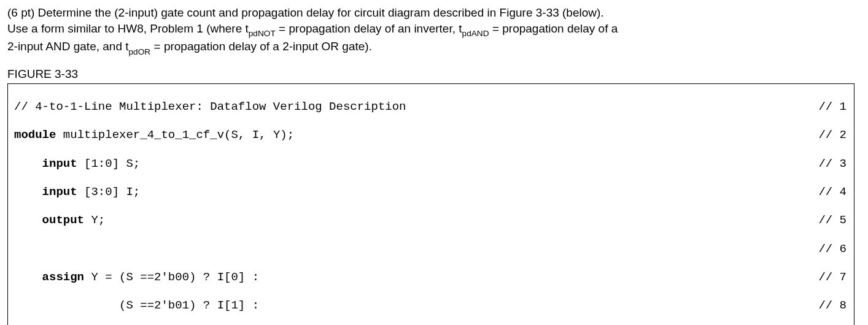  I want to click on question-line2c: = propagation delay of a, so click(554, 28).